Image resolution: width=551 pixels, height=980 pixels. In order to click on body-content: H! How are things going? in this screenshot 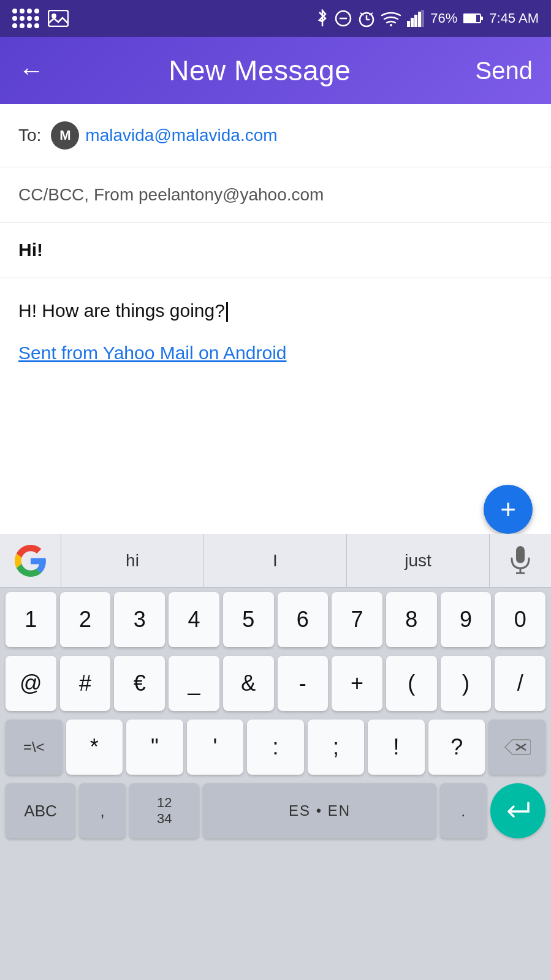, I will do `click(121, 310)`.